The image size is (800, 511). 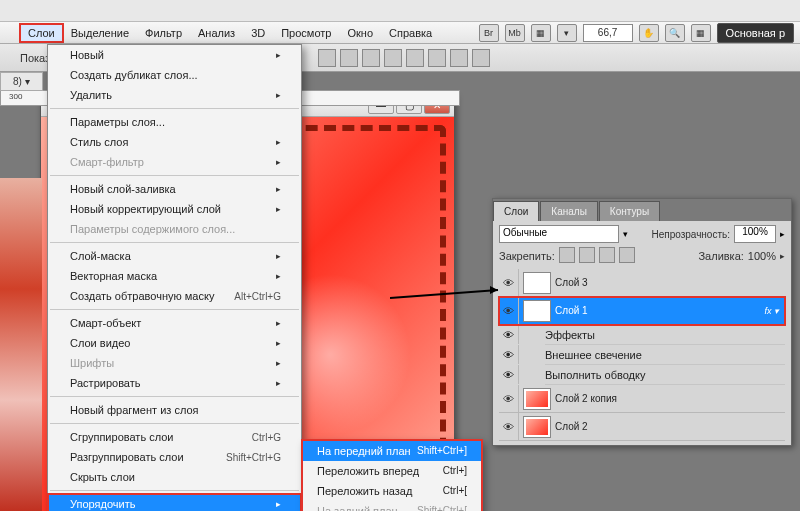 I want to click on menu-duplicate-layer: Создать дубликат слоя..., so click(x=174, y=75).